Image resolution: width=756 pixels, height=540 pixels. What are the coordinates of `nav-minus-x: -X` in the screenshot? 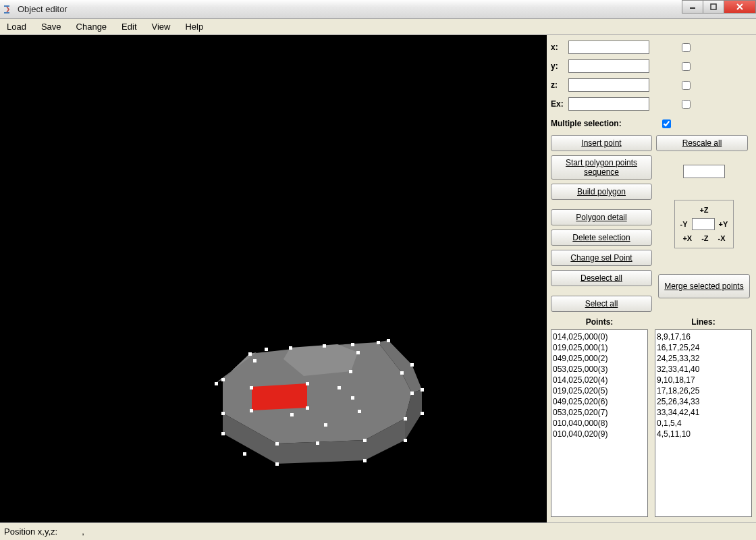 It's located at (722, 238).